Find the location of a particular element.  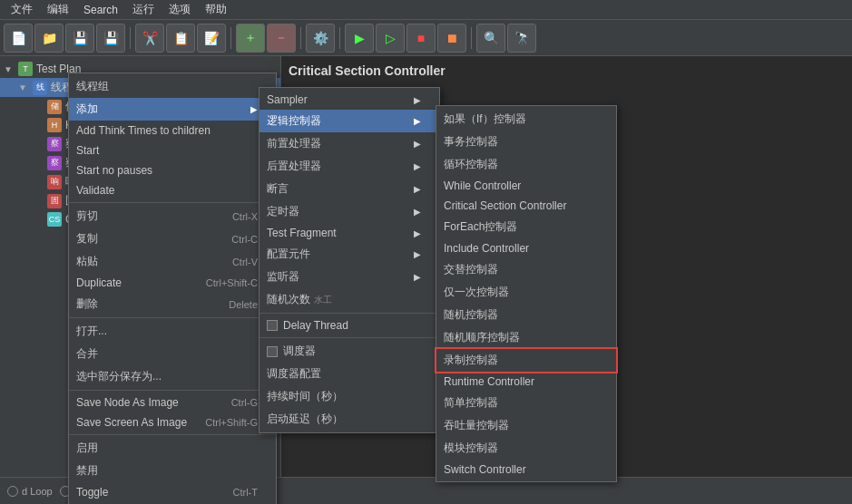

ctx-paste: 粘贴 Ctrl-V is located at coordinates (172, 261).